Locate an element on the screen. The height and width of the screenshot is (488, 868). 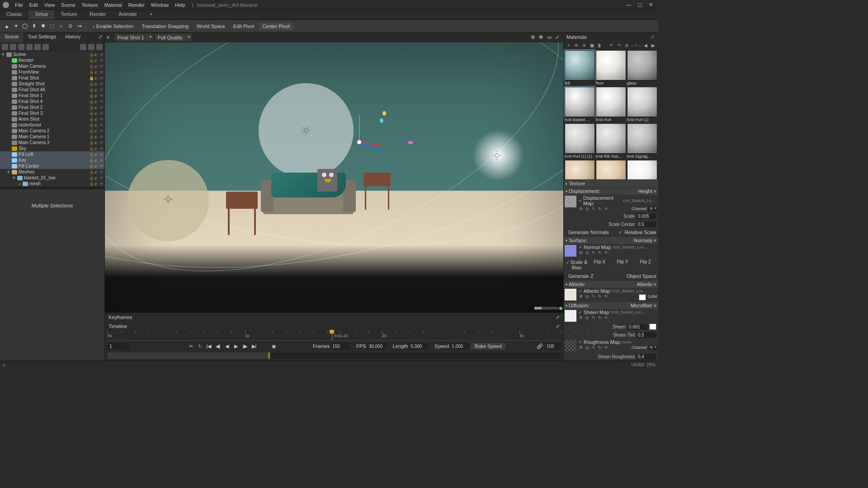
outliner-row: +mesh🔓◐👁 is located at coordinates (52, 183).